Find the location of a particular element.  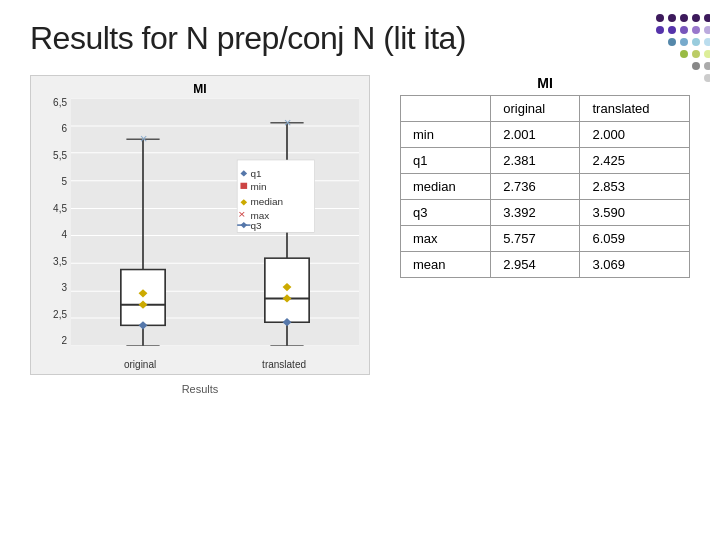

y-label-55: 5,5 is located at coordinates (60, 156).